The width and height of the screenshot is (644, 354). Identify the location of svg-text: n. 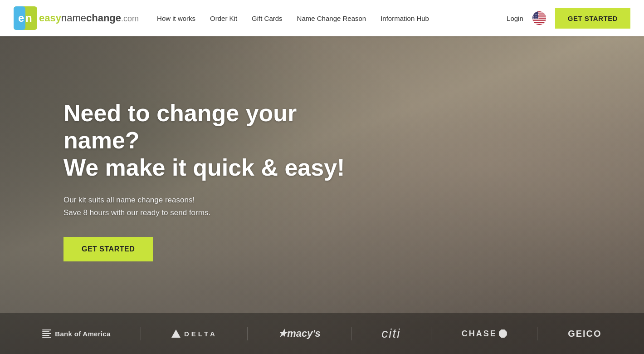
(29, 18).